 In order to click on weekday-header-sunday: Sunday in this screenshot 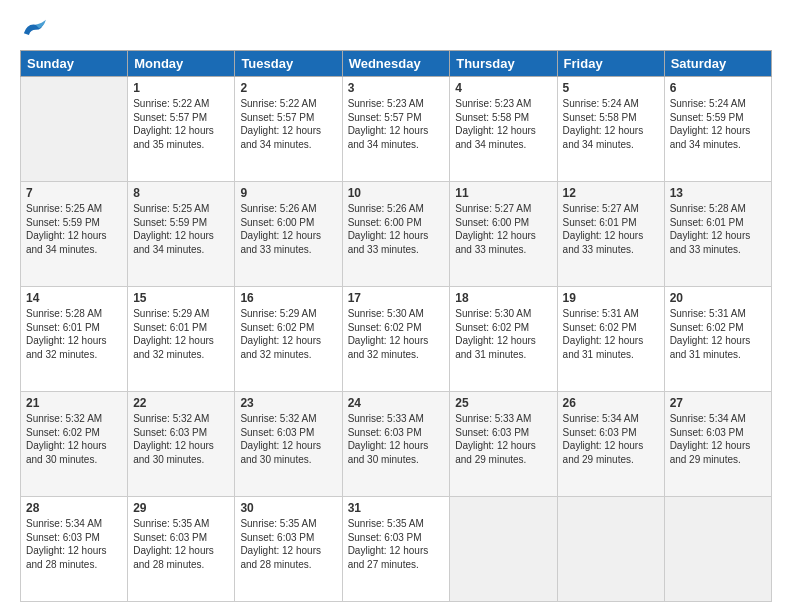, I will do `click(74, 64)`.